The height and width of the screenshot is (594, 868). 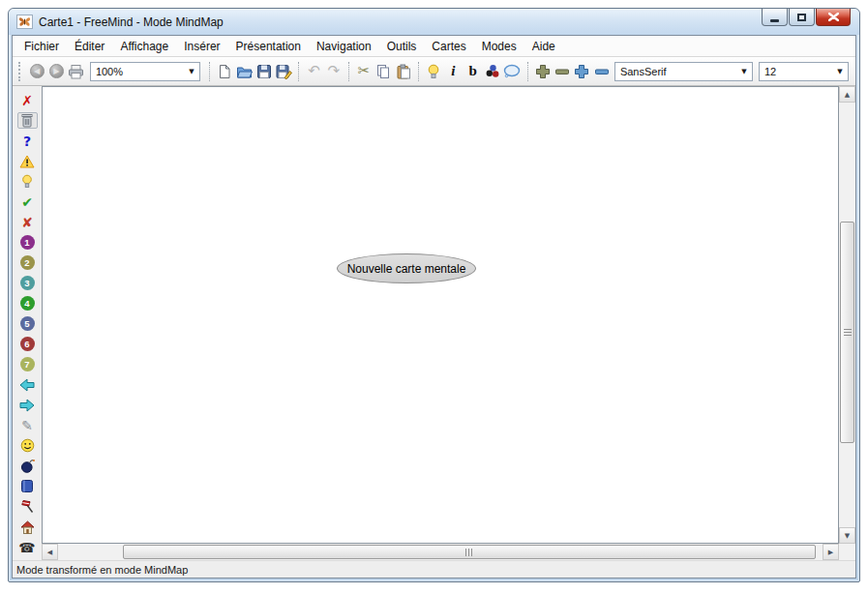 What do you see at coordinates (42, 46) in the screenshot?
I see `menu-fichier: Fichier` at bounding box center [42, 46].